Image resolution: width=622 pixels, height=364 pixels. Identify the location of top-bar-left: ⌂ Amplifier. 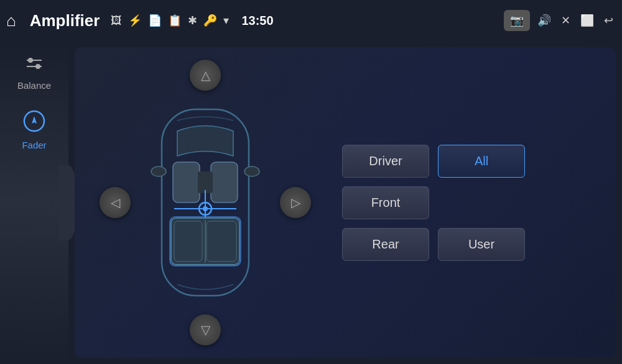
(53, 21).